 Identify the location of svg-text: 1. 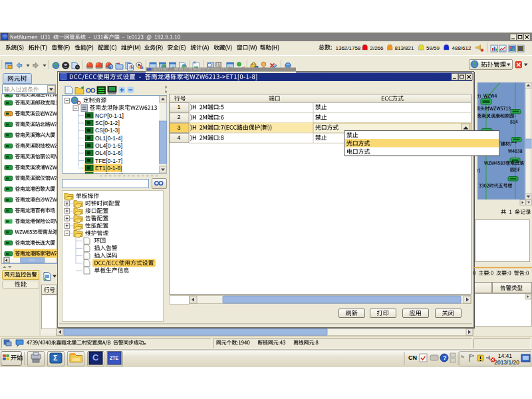
(180, 107).